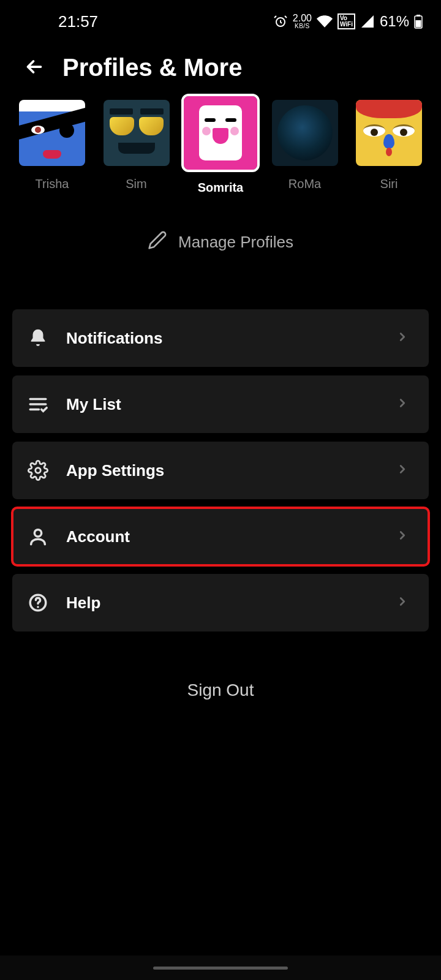 The width and height of the screenshot is (441, 980). Describe the element at coordinates (222, 537) in the screenshot. I see `menu-label: Account` at that location.